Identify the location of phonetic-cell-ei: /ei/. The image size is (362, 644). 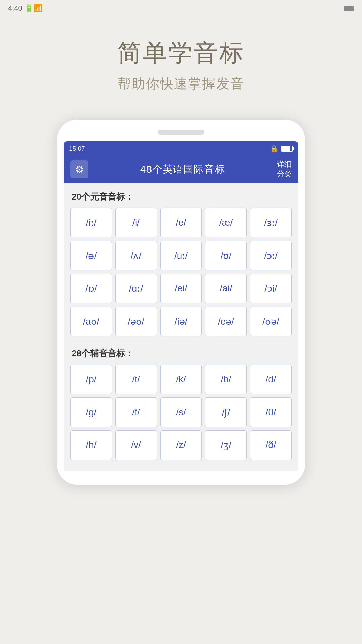
(181, 288).